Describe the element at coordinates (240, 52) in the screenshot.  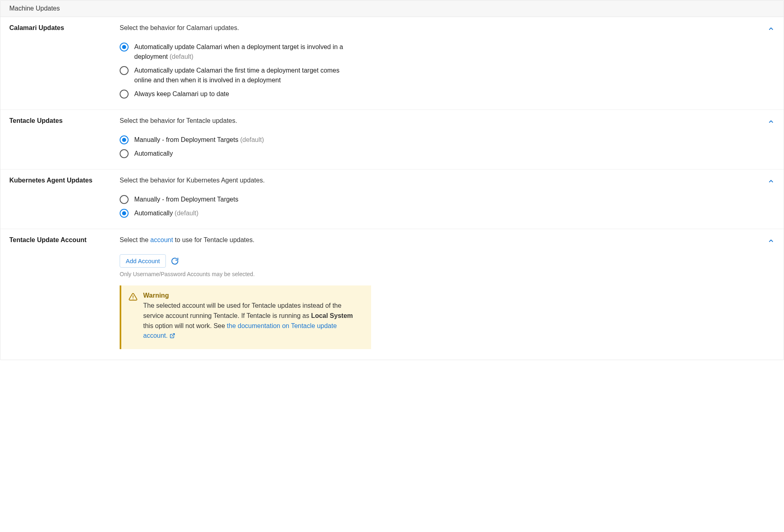
I see `radio-label: Automatically update Calamari when a dep…` at that location.